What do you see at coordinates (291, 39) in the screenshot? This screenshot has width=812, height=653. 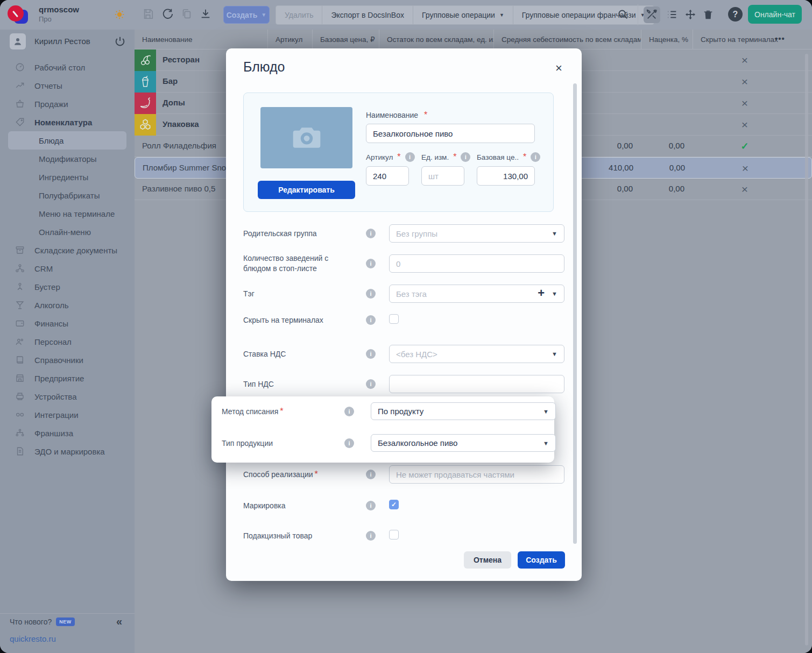 I see `column-header-sku: Артикул` at bounding box center [291, 39].